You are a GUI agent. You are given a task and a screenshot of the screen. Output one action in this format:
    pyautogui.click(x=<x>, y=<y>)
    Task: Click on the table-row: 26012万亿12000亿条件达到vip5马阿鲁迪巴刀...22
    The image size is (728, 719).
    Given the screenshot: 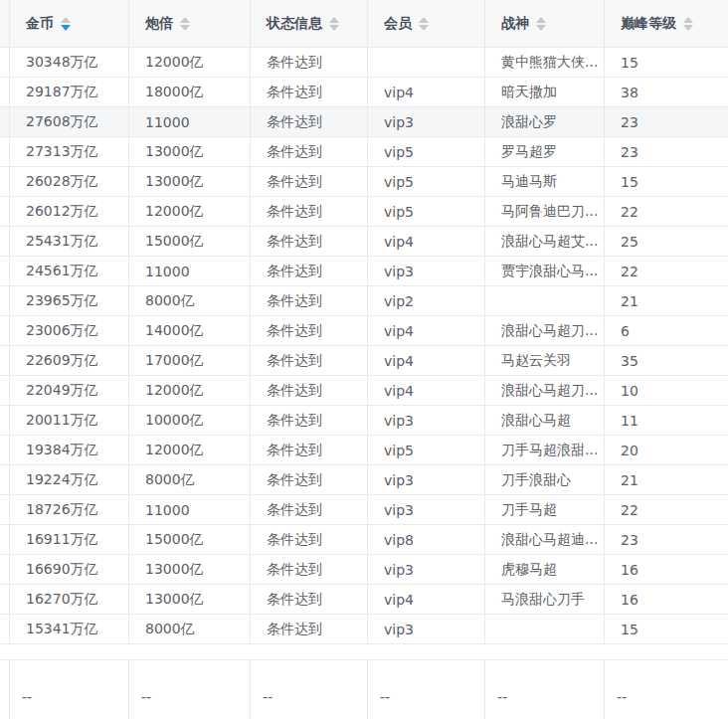 What is the action you would take?
    pyautogui.click(x=364, y=212)
    